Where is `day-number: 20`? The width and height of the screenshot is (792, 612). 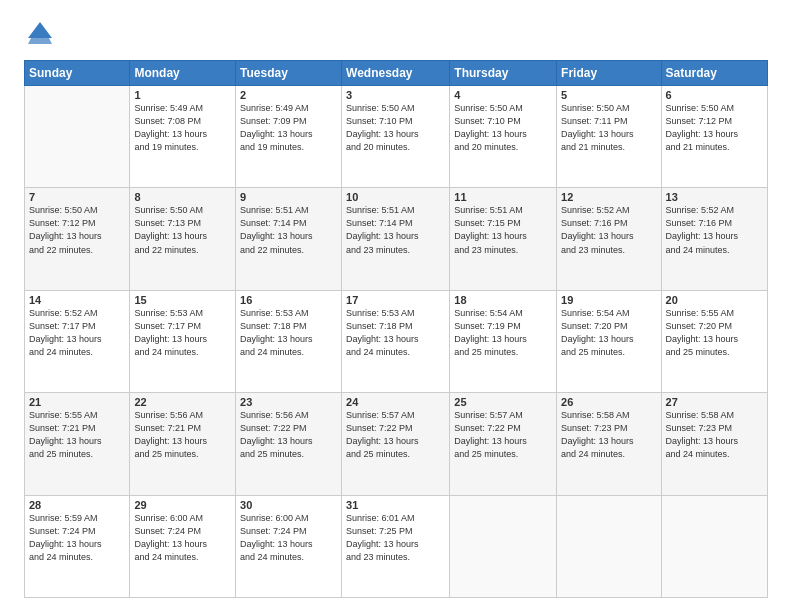
day-number: 20 is located at coordinates (714, 300).